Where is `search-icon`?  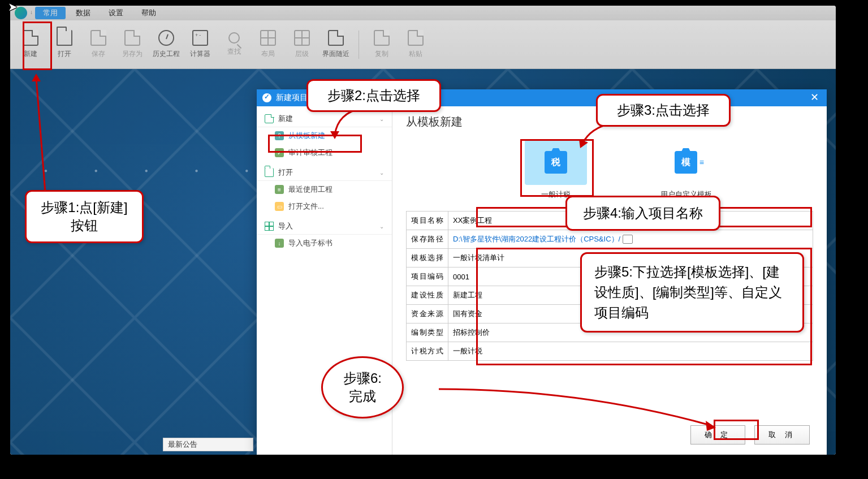
search-icon is located at coordinates (234, 38).